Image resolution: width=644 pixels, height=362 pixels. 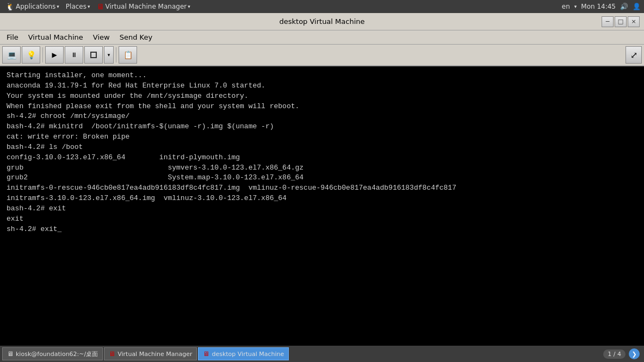 What do you see at coordinates (322, 209) in the screenshot?
I see `terminal-line: bash-4.2# exit` at bounding box center [322, 209].